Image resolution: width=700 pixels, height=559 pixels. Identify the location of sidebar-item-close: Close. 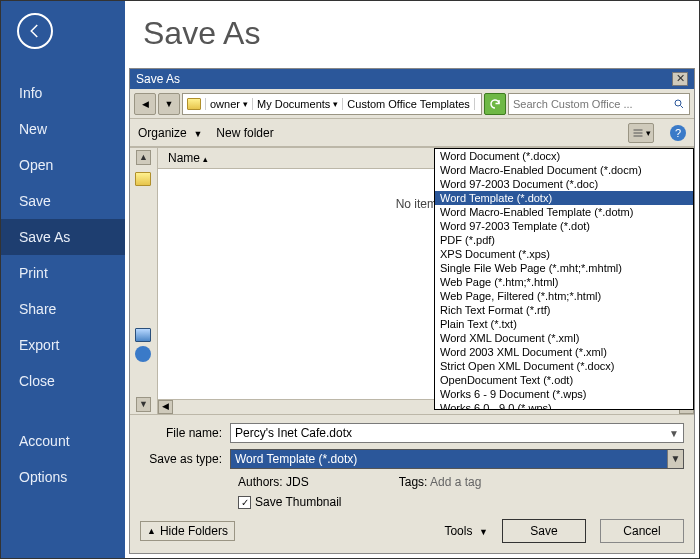
(63, 381).